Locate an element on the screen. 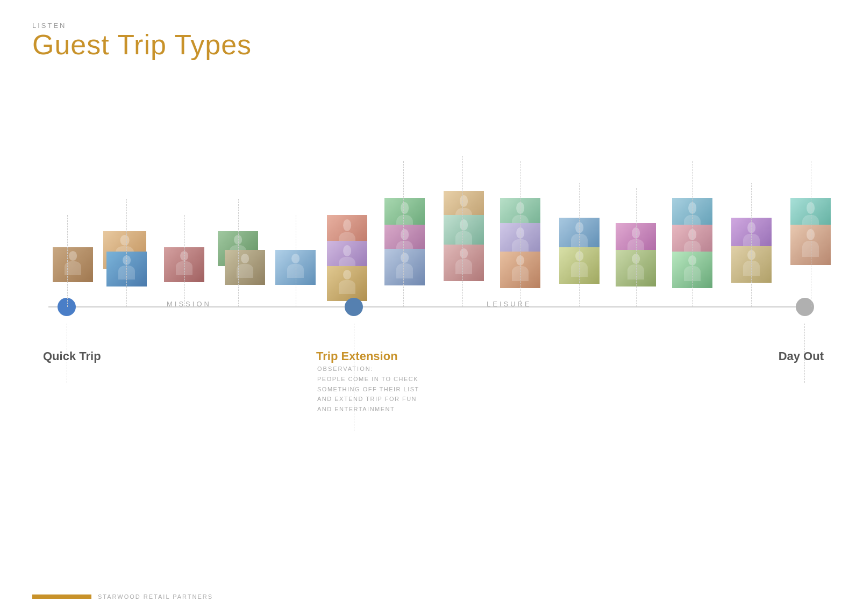 Image resolution: width=856 pixels, height=616 pixels. observation-line-3: AND EXTEND TRIP FOR FUN is located at coordinates (368, 399).